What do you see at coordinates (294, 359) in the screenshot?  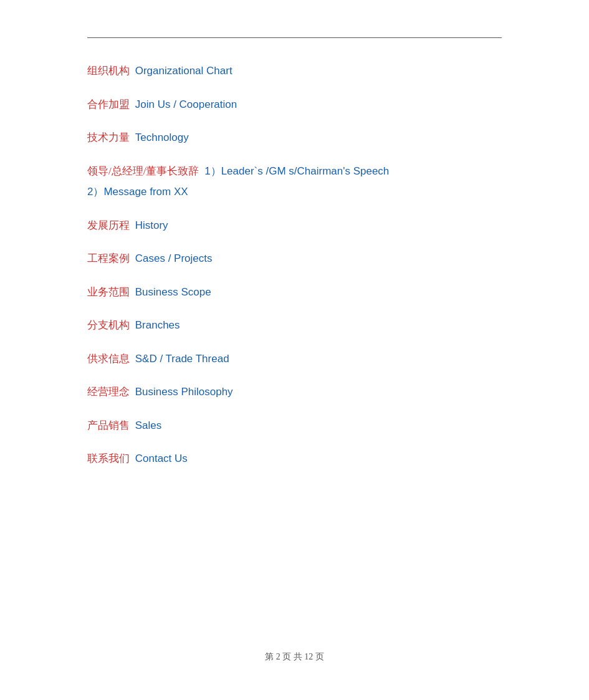 I see `menu-item-trade-thread: 供求信息 S&D / Trade Thread` at bounding box center [294, 359].